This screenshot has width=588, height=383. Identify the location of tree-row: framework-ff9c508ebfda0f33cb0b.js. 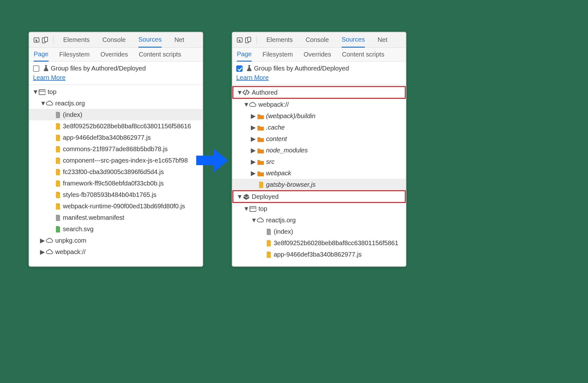
(116, 183).